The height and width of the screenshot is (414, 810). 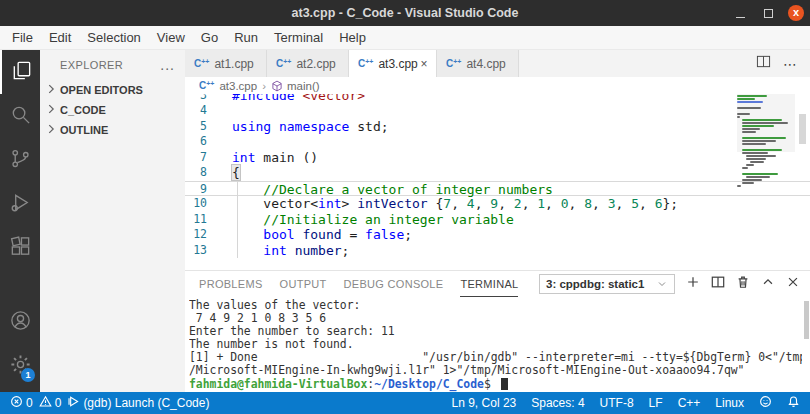 I want to click on status-feedback, so click(x=766, y=403).